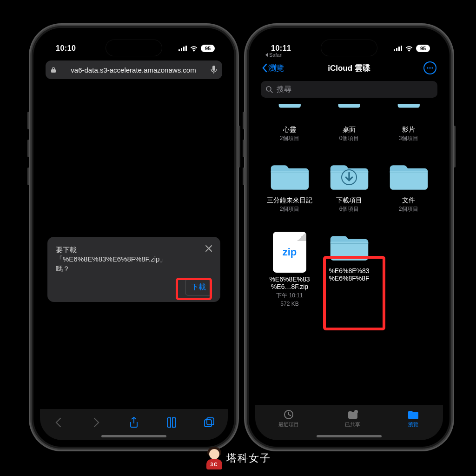  I want to click on zip-file-item: zip %E6%8E%83%E6…8F.zip 下午 10:11 572 KB, so click(290, 270).